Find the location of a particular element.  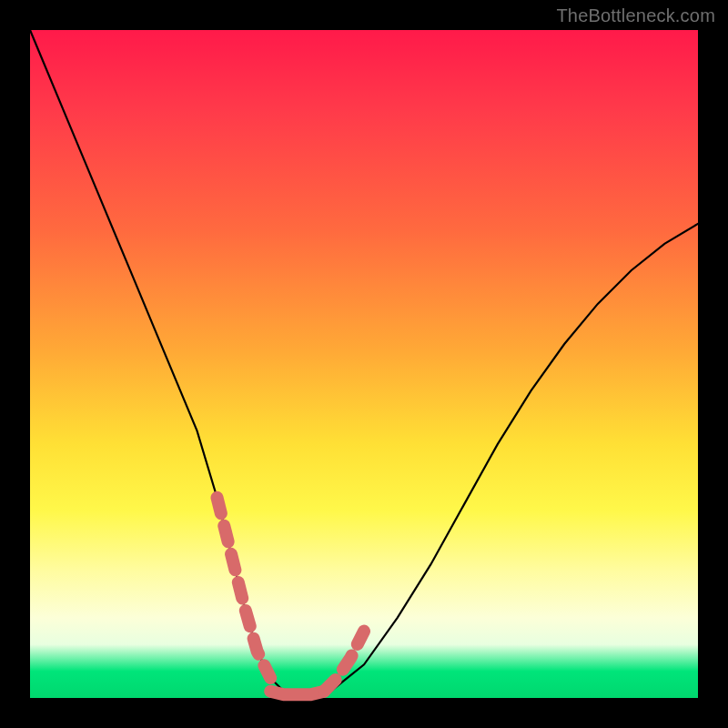

marker-left is located at coordinates (244, 588).